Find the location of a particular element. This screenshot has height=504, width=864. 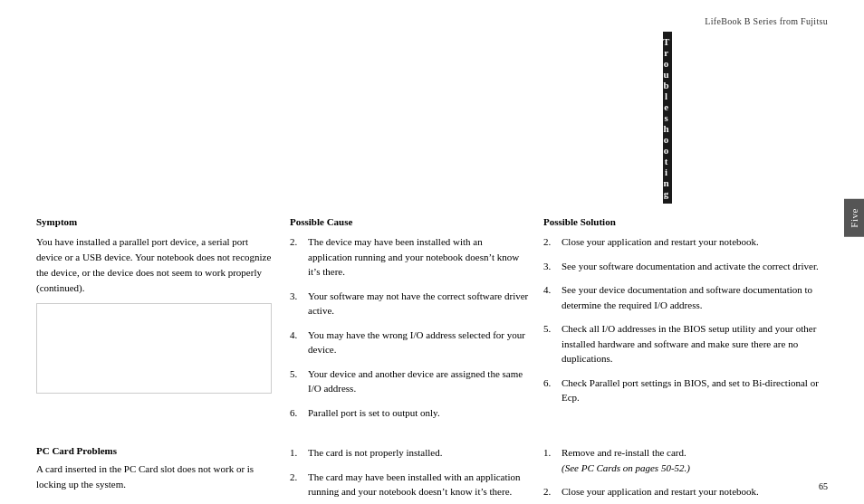

pc-solution-item: 1.Remove and re-install the card.(See PC… is located at coordinates (686, 460).